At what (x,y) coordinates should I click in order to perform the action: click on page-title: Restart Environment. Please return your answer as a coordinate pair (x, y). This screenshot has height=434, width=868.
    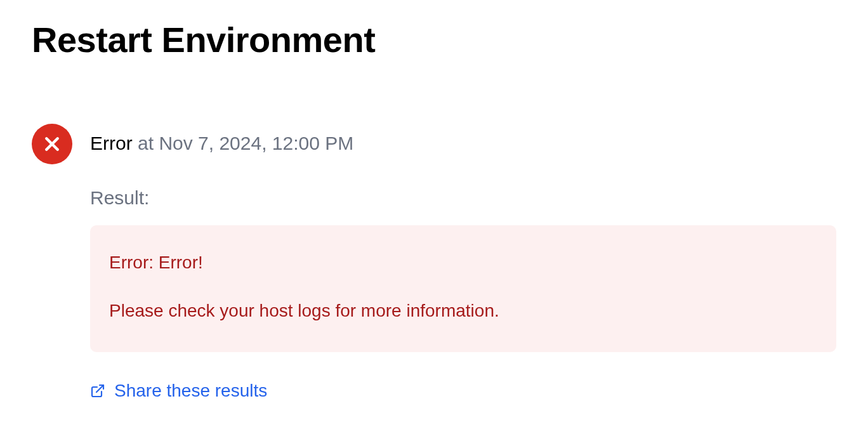
    Looking at the image, I should click on (434, 39).